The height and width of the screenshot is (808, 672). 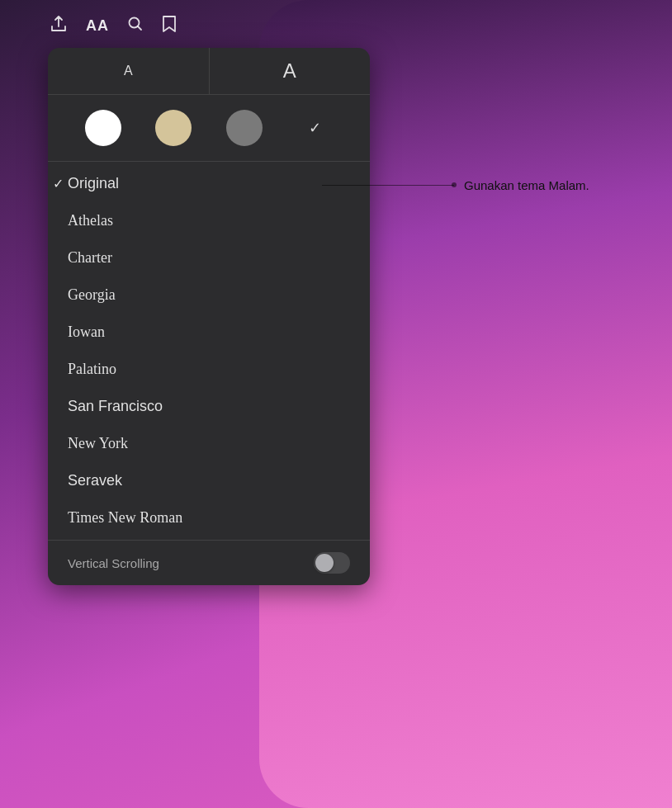 I want to click on annotation-text: Gunakan tema Malam., so click(x=527, y=185).